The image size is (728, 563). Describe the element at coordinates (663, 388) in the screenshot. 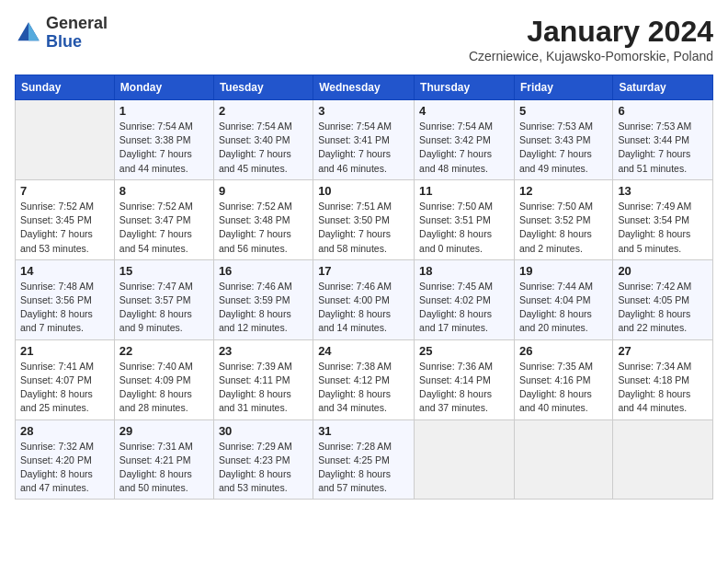

I see `day-info: Sunrise: 7:34 AMSunset: 4:18 PMDaylight:…` at that location.